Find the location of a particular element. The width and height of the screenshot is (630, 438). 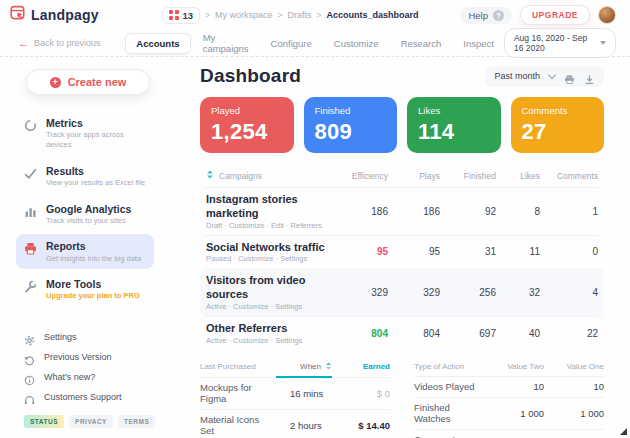

column-header-finished: Finished is located at coordinates (468, 176).